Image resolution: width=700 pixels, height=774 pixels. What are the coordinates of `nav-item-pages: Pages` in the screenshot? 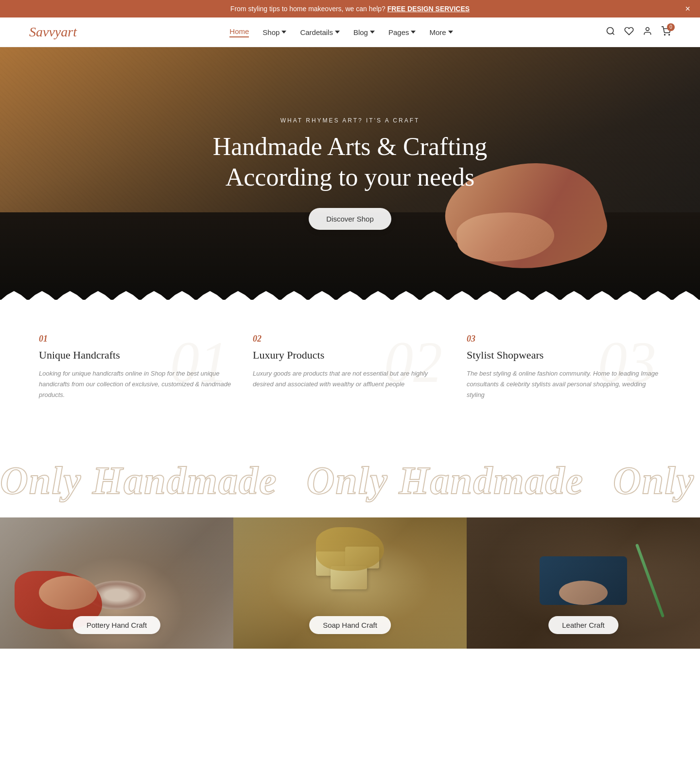 It's located at (402, 32).